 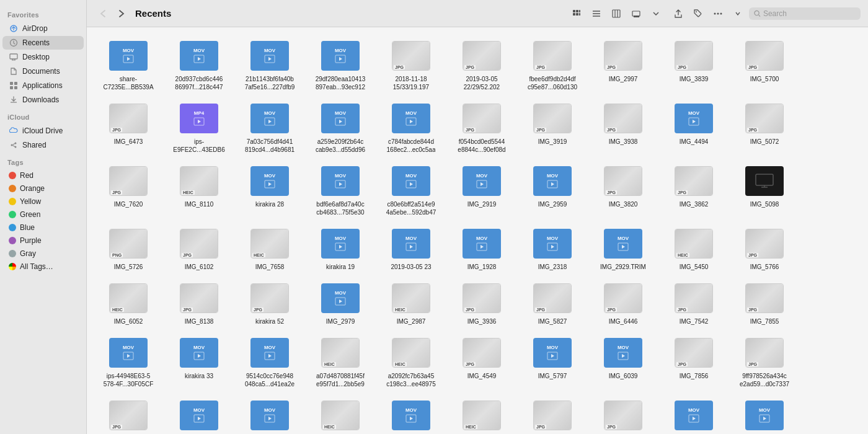 I want to click on list-item: HEIC IMG_5450, so click(x=694, y=249).